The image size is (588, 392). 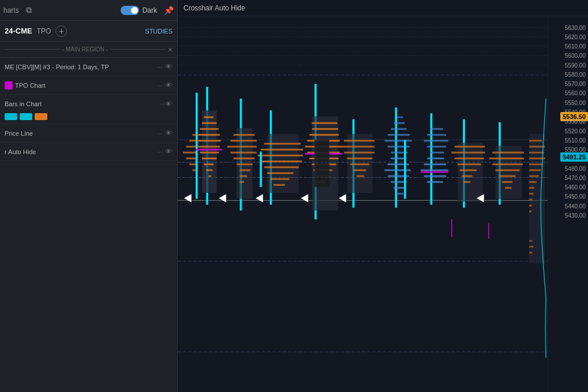 What do you see at coordinates (170, 50) in the screenshot?
I see `region-collapse-icon: ×` at bounding box center [170, 50].